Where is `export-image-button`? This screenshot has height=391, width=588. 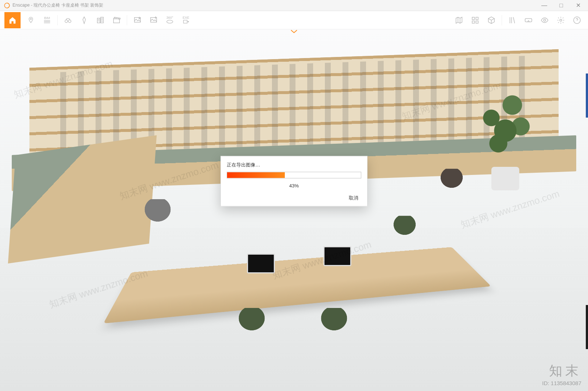 export-image-button is located at coordinates (154, 20).